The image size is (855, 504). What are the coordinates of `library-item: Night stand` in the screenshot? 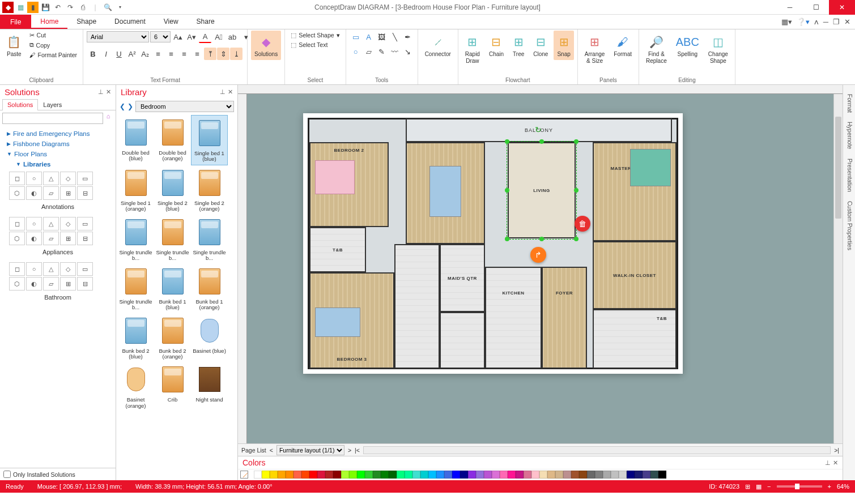 It's located at (210, 386).